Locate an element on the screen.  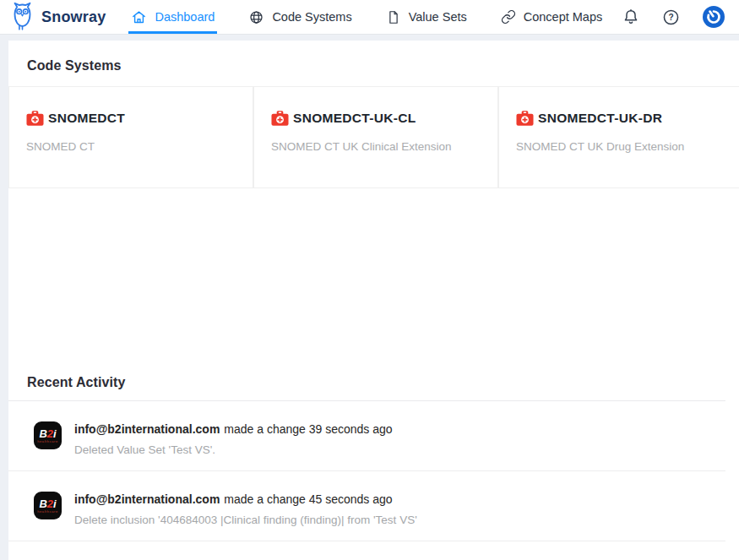
tab-code-systems: Code Systems is located at coordinates (300, 17).